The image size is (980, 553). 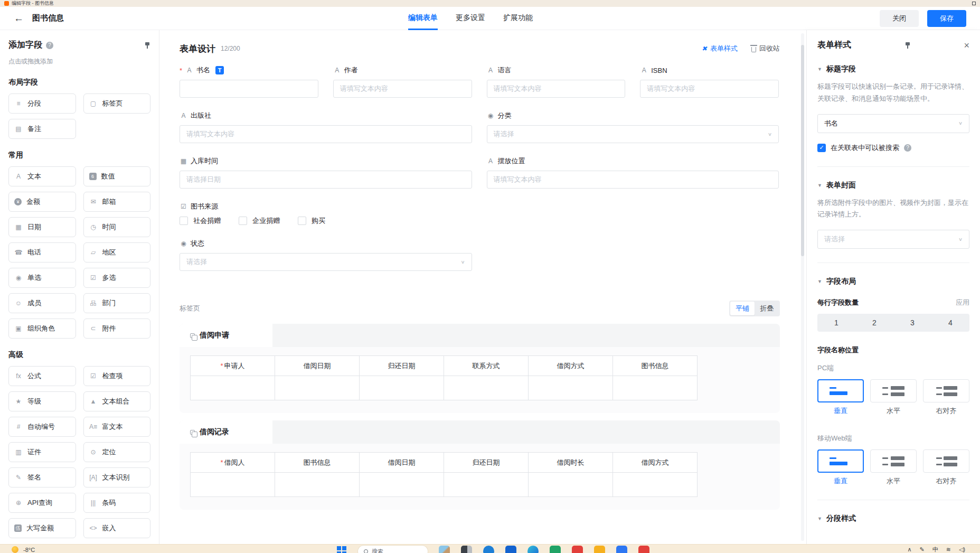 I want to click on apply-button: 应用, so click(x=963, y=303).